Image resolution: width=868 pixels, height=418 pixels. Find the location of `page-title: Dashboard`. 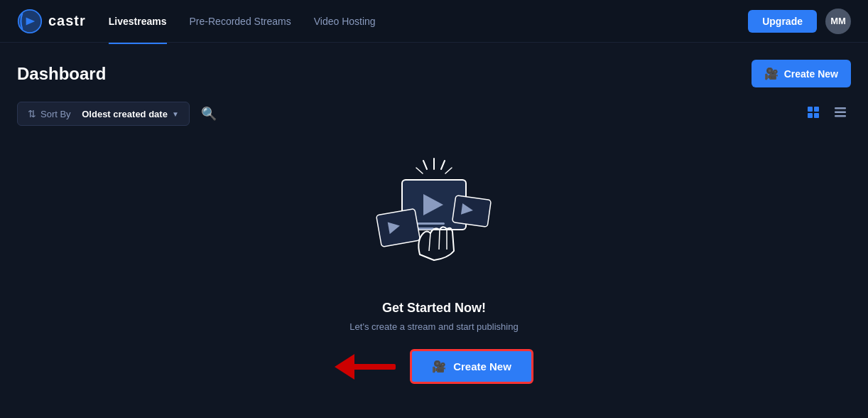

page-title: Dashboard is located at coordinates (61, 74).